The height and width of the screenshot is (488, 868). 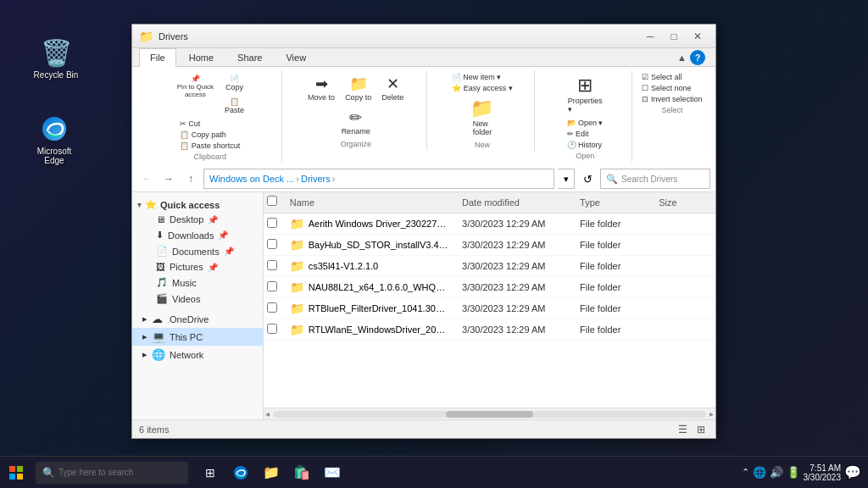 I want to click on delete-button: ✕ Delete, so click(x=392, y=88).